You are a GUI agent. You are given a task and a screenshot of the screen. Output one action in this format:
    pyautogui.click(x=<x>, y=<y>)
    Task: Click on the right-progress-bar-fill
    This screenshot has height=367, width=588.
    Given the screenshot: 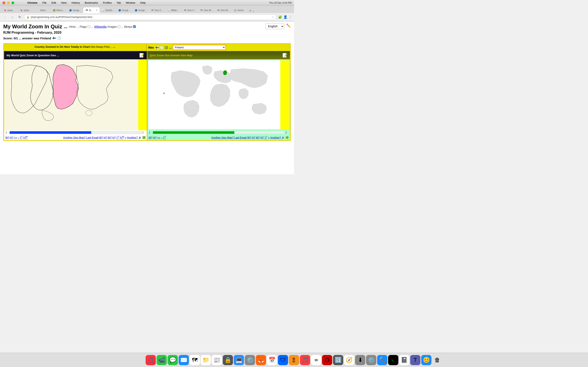 What is the action you would take?
    pyautogui.click(x=194, y=133)
    